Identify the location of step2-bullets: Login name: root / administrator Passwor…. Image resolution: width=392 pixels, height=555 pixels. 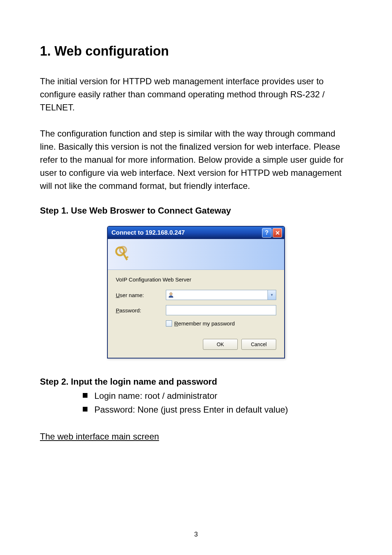
(196, 403).